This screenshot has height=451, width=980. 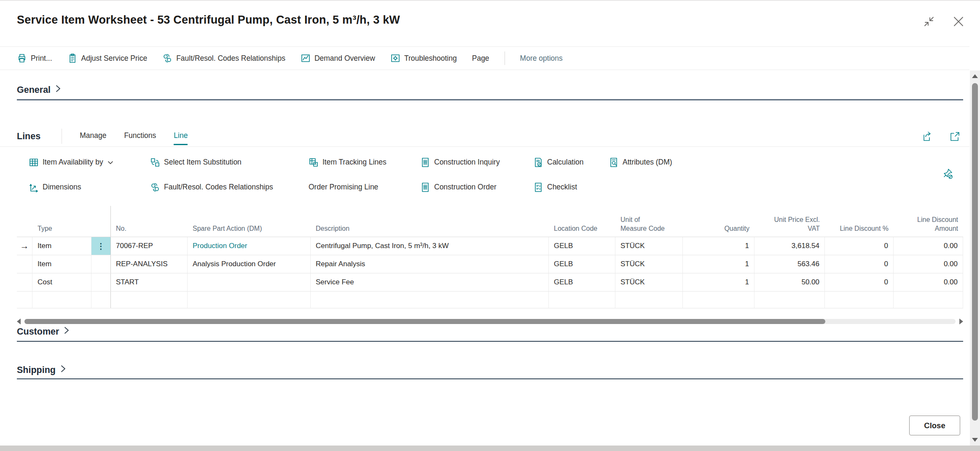 I want to click on more-options-button: More options, so click(x=541, y=58).